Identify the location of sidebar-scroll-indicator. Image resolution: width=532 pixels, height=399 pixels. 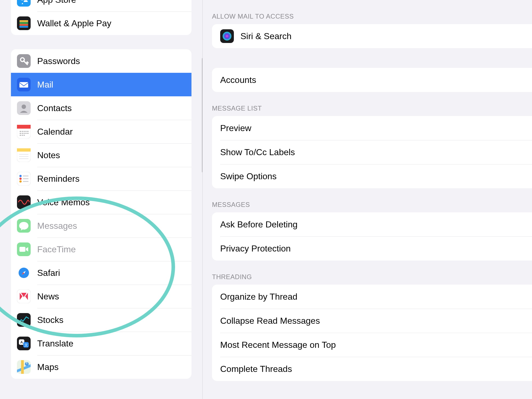
(202, 115).